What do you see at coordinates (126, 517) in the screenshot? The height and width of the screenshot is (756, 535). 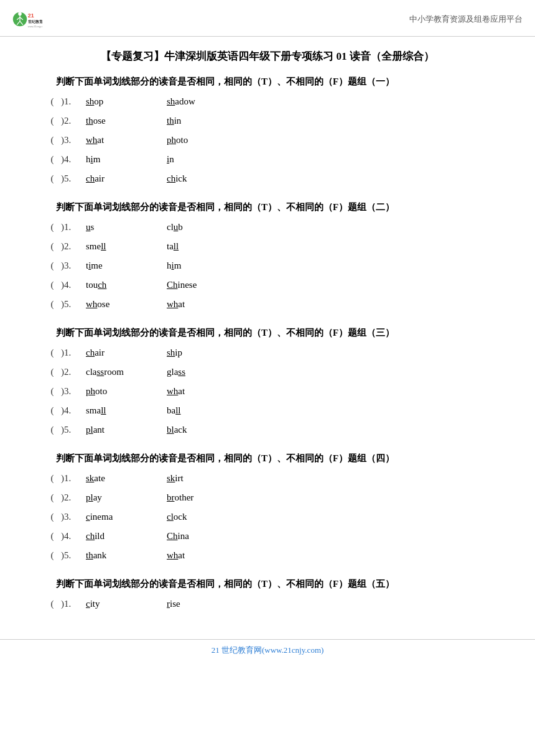 I see `word-left: cinema` at bounding box center [126, 517].